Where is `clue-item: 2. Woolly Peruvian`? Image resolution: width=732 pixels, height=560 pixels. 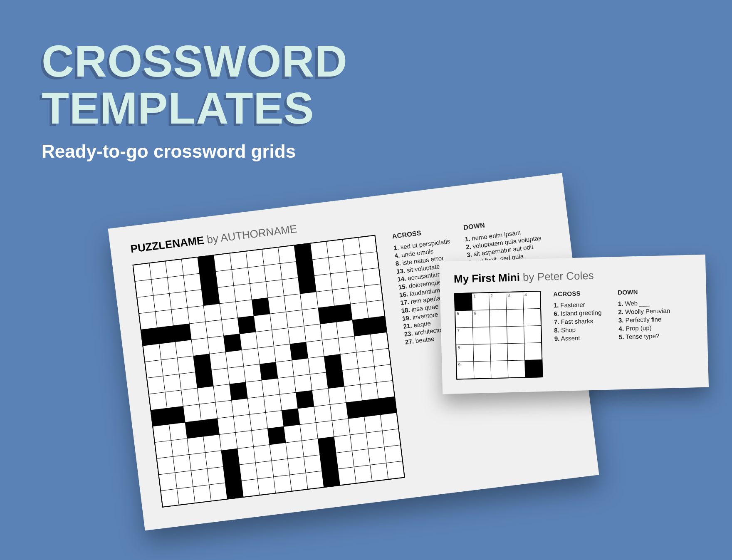
clue-item: 2. Woolly Peruvian is located at coordinates (644, 311).